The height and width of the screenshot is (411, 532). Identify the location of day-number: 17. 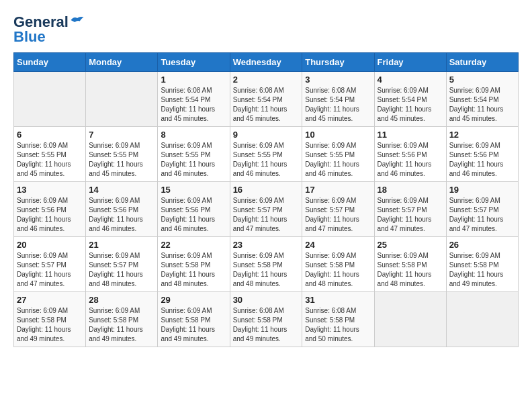
(338, 189).